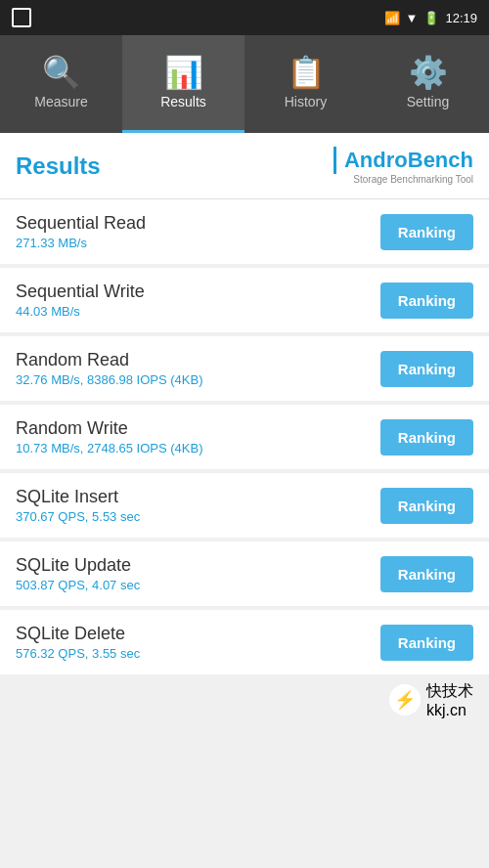 The image size is (489, 868). Describe the element at coordinates (78, 497) in the screenshot. I see `bench-name-sqlite-insert: SQLite Insert` at that location.